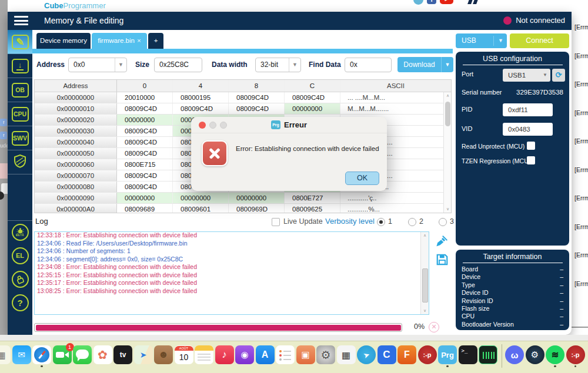  I want to click on dock-icon-facetime: 1, so click(62, 355).